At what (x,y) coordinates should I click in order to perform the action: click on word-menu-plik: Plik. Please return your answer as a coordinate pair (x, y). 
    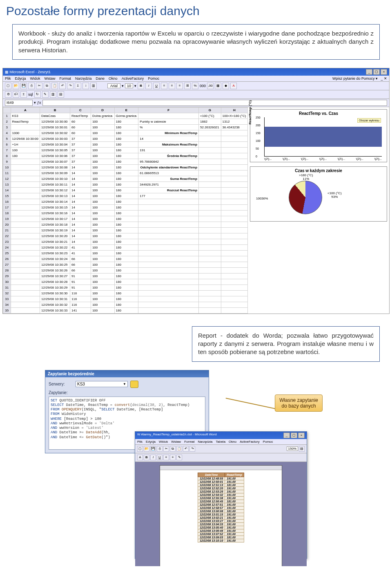
    Looking at the image, I should click on (140, 442).